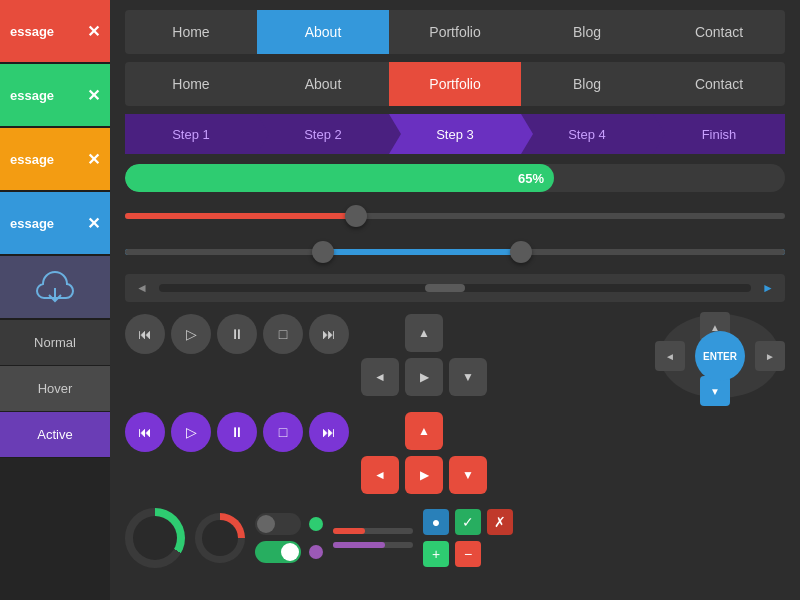 The width and height of the screenshot is (800, 600). What do you see at coordinates (145, 432) in the screenshot?
I see `btn-rewind-hover: ⏮` at bounding box center [145, 432].